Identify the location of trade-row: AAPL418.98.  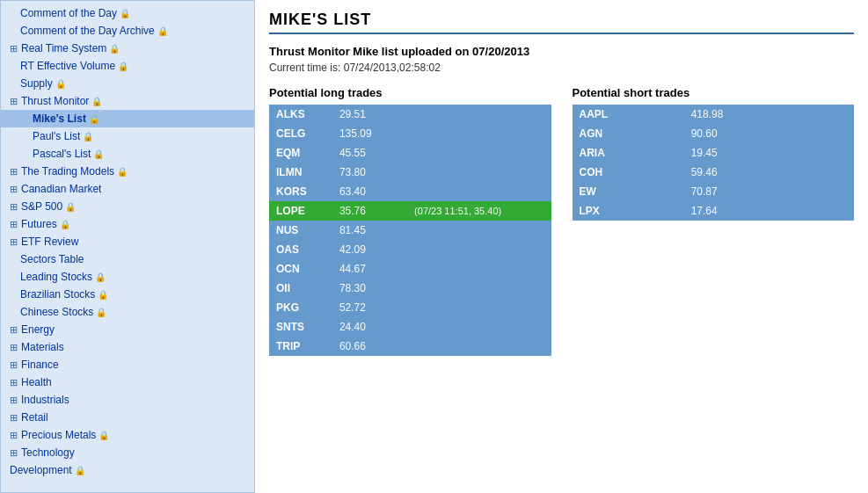
(714, 114).